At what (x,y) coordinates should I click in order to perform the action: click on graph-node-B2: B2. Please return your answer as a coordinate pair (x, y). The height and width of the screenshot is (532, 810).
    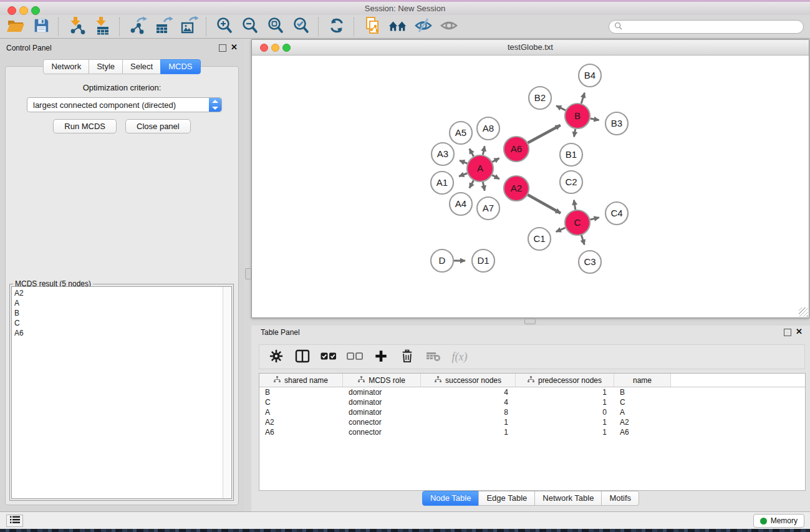
    Looking at the image, I should click on (540, 98).